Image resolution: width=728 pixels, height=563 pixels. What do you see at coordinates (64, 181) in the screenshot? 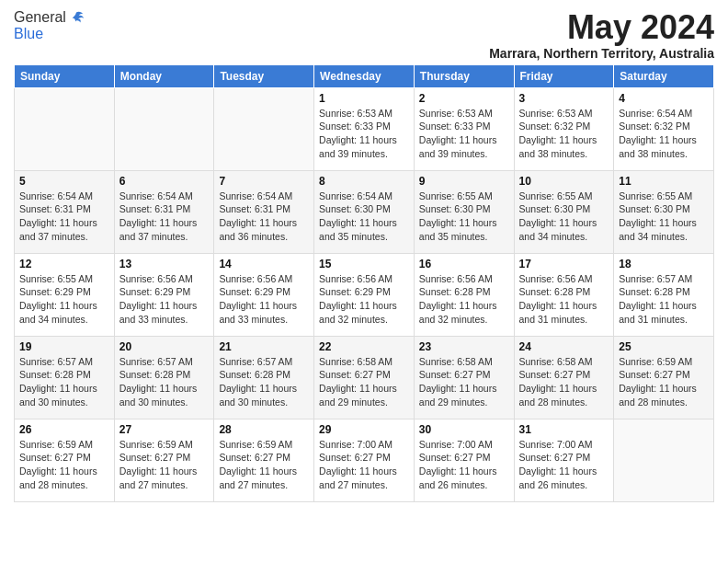
I see `day-number: 5` at bounding box center [64, 181].